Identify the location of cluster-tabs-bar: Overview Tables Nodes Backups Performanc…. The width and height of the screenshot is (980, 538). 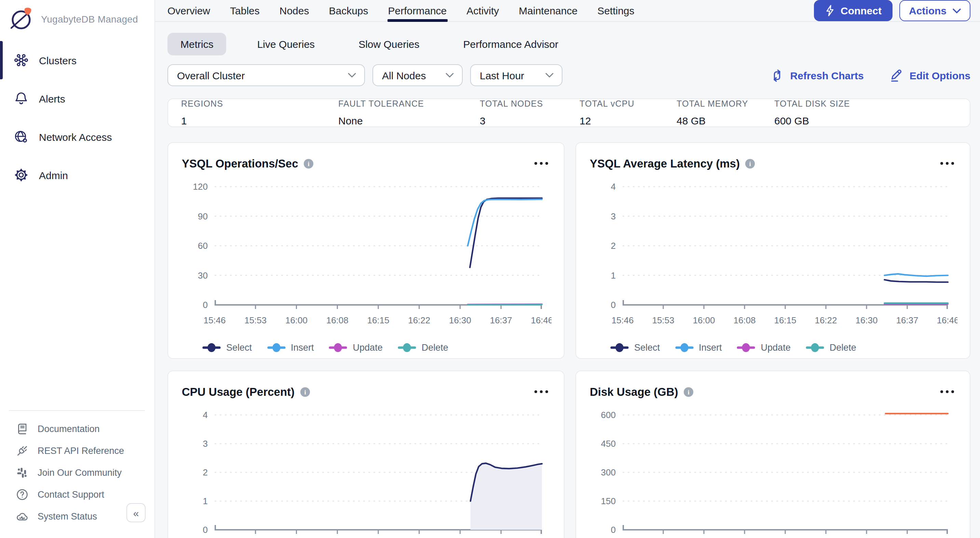
(568, 11).